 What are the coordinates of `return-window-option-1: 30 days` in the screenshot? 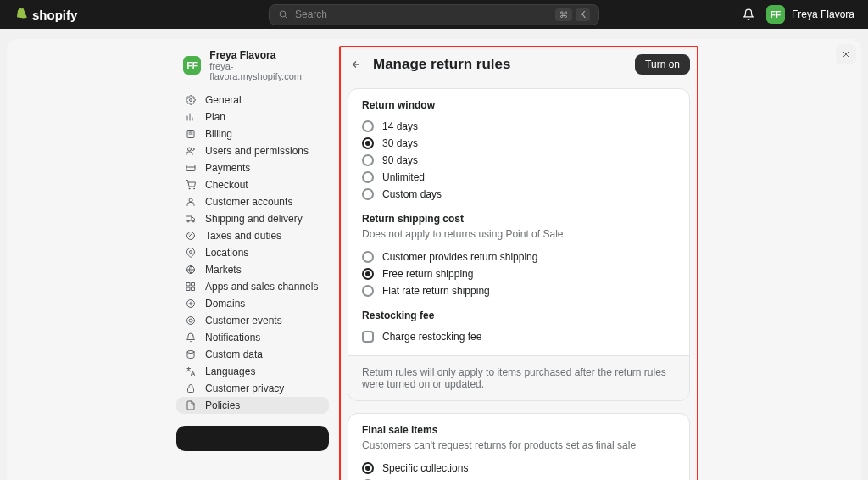 It's located at (519, 143).